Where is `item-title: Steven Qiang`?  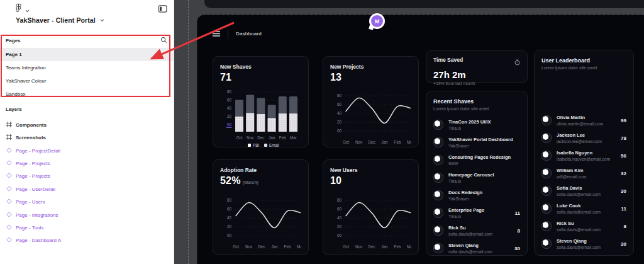 item-title: Steven Qiang is located at coordinates (479, 246).